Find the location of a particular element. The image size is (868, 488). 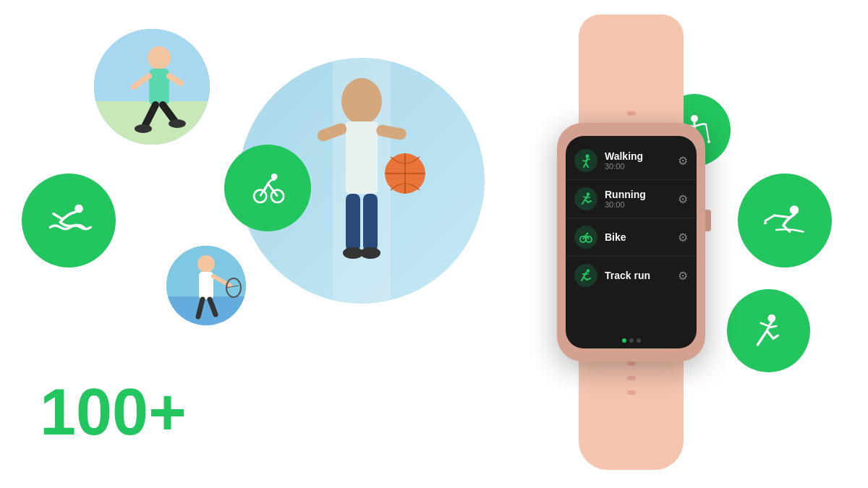

running-name: Running is located at coordinates (641, 195).